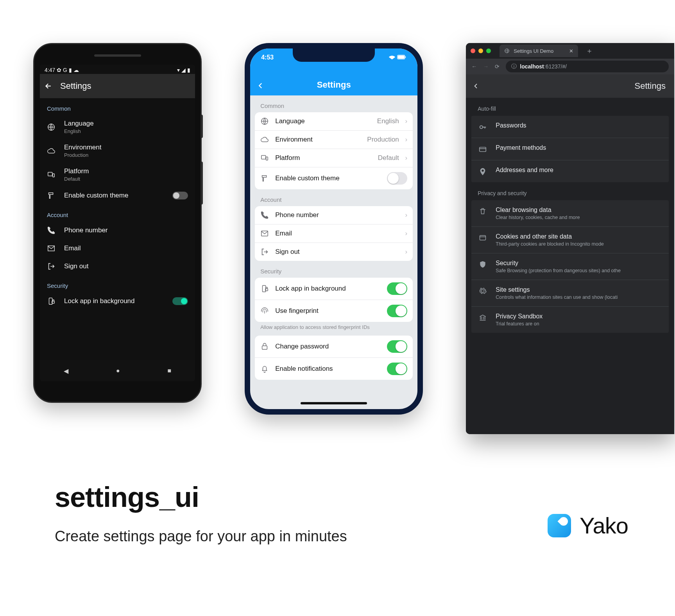 This screenshot has width=675, height=616. What do you see at coordinates (570, 171) in the screenshot?
I see `row-addresses: Addresses and more` at bounding box center [570, 171].